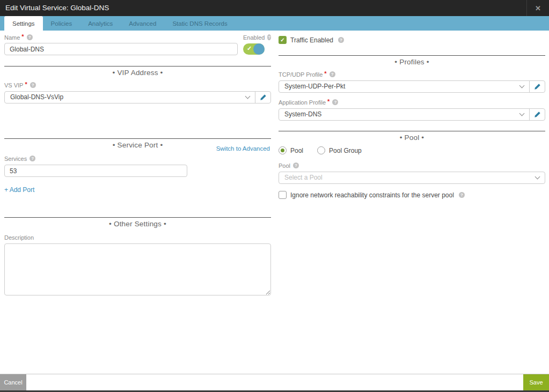  I want to click on tcp-udp-profile-edit-button, so click(537, 87).